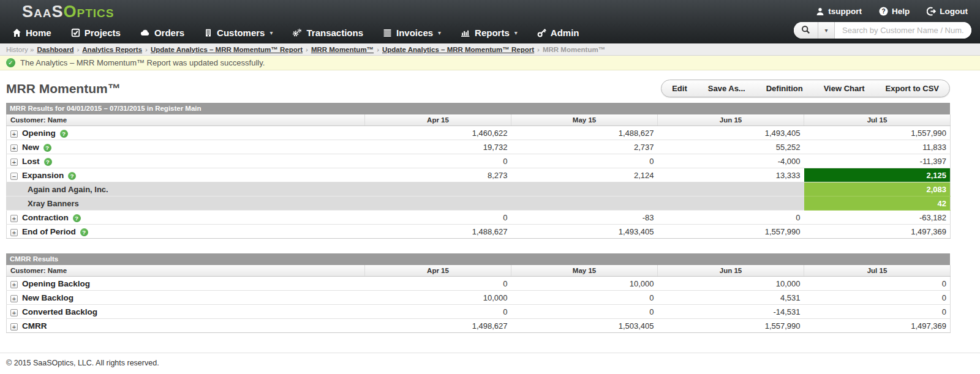 This screenshot has height=374, width=980. Describe the element at coordinates (954, 11) in the screenshot. I see `logout-label: Logout` at that location.